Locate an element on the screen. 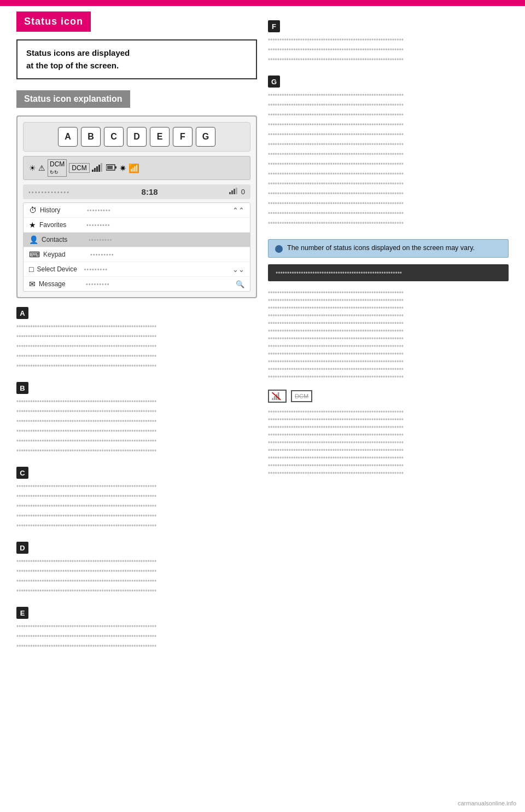  mockup-icons-row: A B C D E F G is located at coordinates (137, 137).